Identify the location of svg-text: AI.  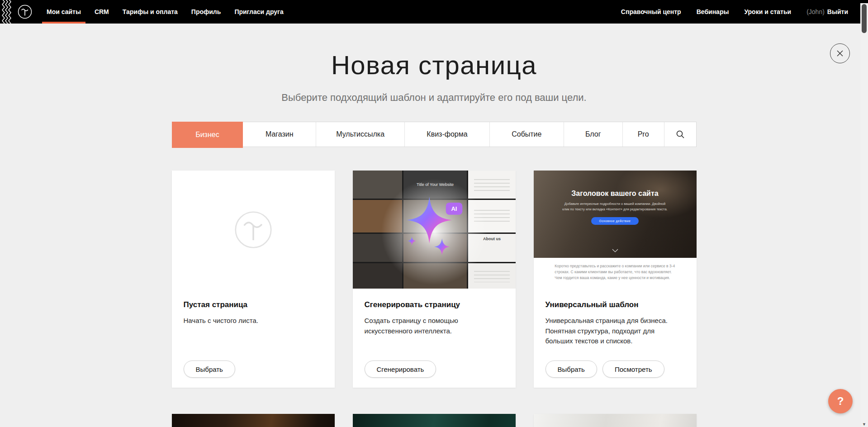
(454, 209).